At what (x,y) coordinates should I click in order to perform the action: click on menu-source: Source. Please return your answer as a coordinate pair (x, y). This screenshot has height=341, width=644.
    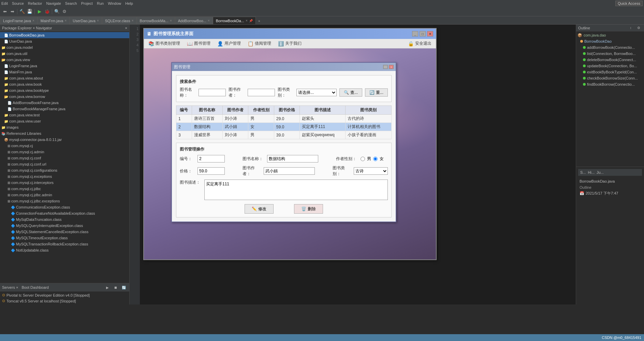
    Looking at the image, I should click on (18, 3).